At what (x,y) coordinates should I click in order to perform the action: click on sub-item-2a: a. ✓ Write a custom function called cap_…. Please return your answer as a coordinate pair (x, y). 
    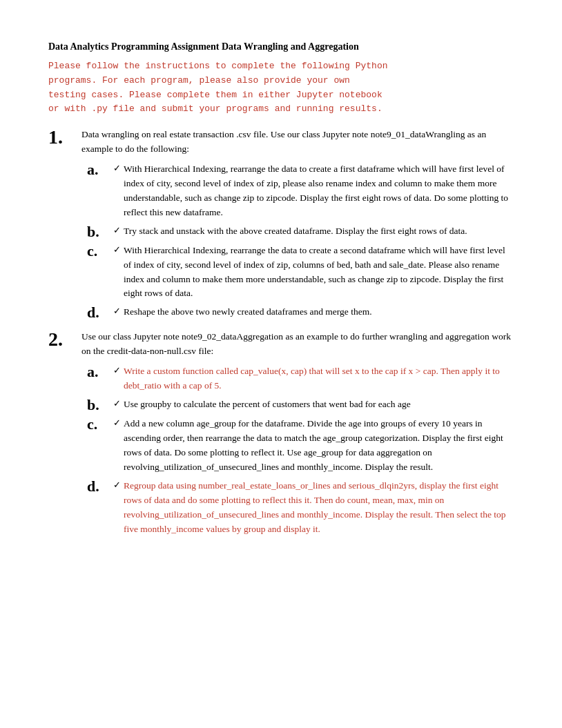
    Looking at the image, I should click on (300, 379).